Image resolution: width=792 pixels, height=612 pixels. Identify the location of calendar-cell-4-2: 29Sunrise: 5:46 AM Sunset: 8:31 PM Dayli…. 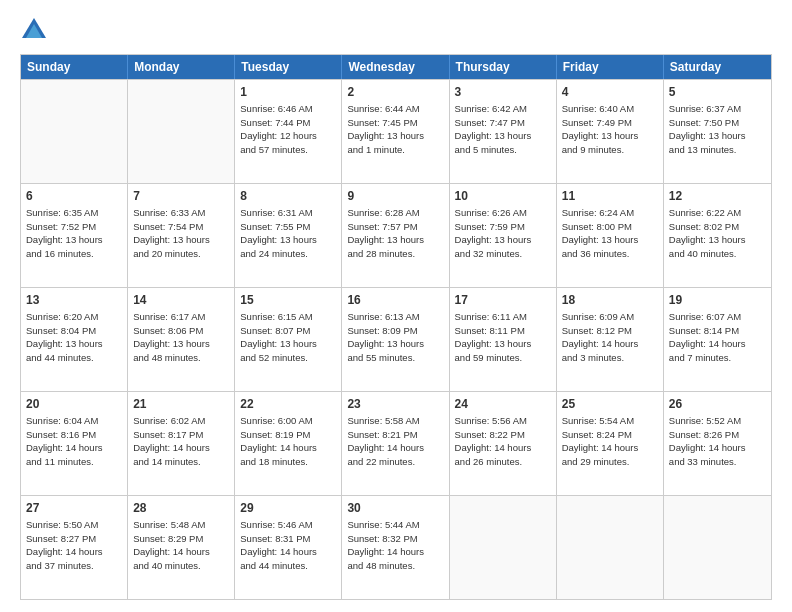
(288, 548).